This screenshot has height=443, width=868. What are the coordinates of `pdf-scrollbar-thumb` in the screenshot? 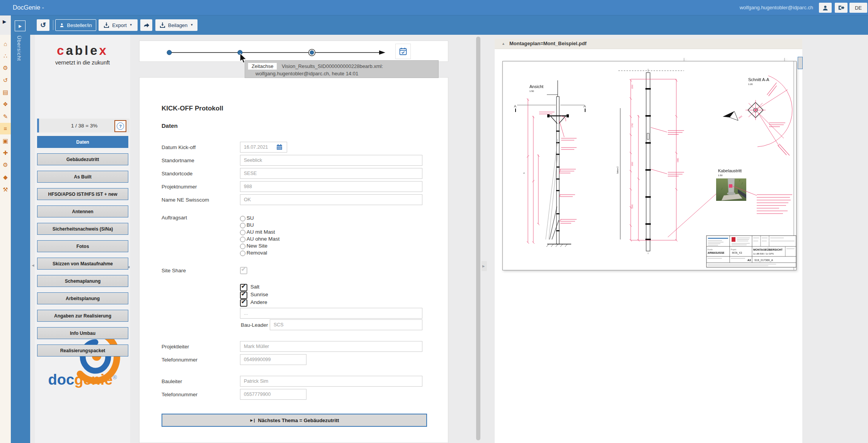 It's located at (800, 63).